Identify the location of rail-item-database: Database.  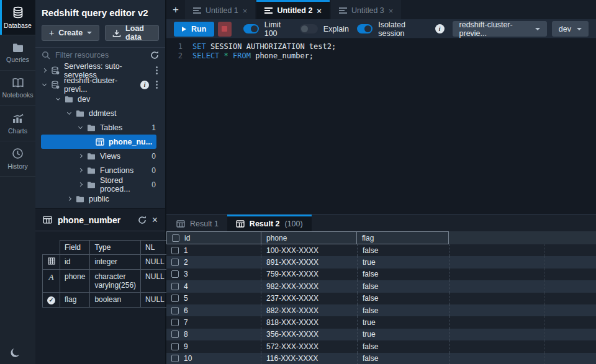
(17, 17).